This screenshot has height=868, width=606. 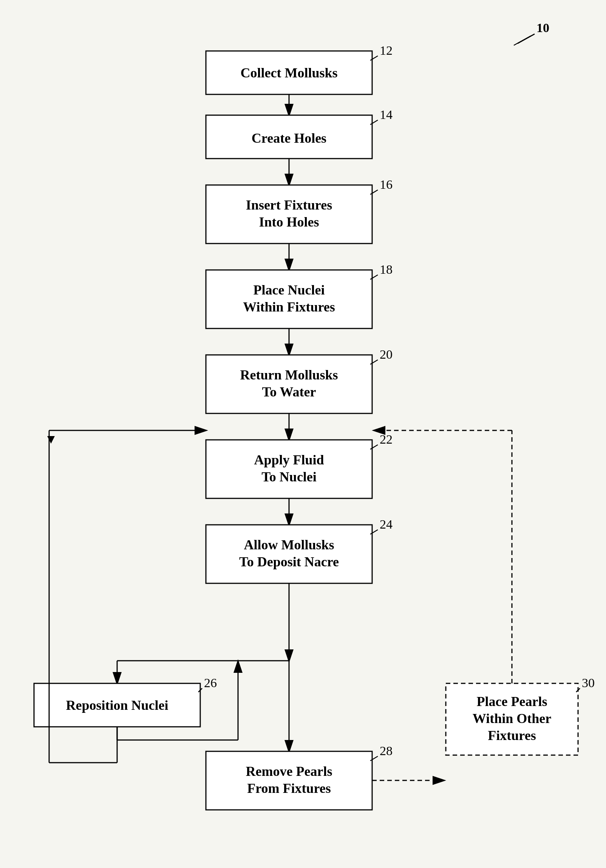 I want to click on node-reposition-nuclei-label: Reposition Nuclei, so click(x=117, y=705).